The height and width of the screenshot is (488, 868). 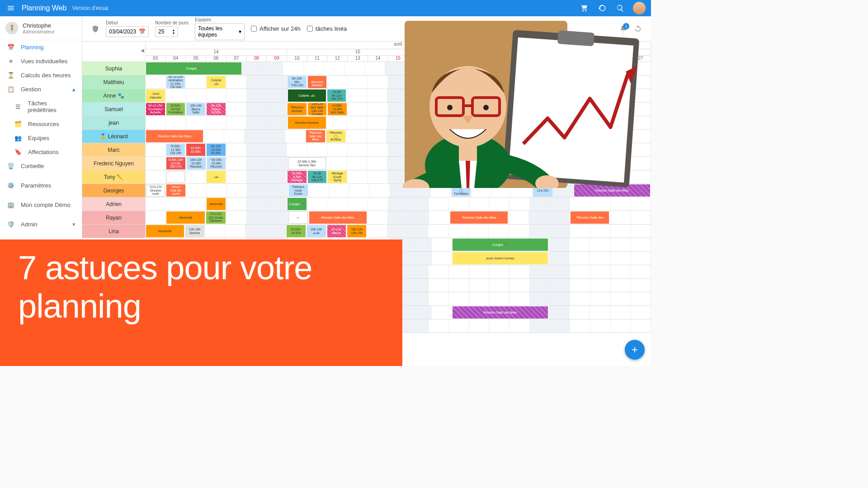 I want to click on task: VirtuelEtat etcLycée, so click(x=176, y=191).